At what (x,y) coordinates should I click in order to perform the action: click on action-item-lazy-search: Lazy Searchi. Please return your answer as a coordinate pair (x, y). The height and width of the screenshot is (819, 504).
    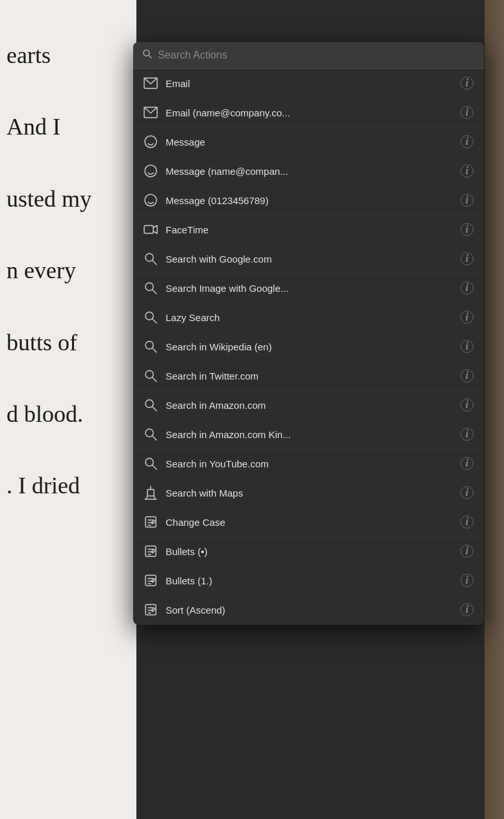
    Looking at the image, I should click on (309, 317).